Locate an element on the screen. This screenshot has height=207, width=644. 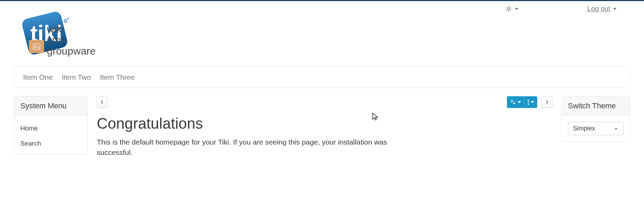
logo-tagline-line: wiki is located at coordinates (71, 29).